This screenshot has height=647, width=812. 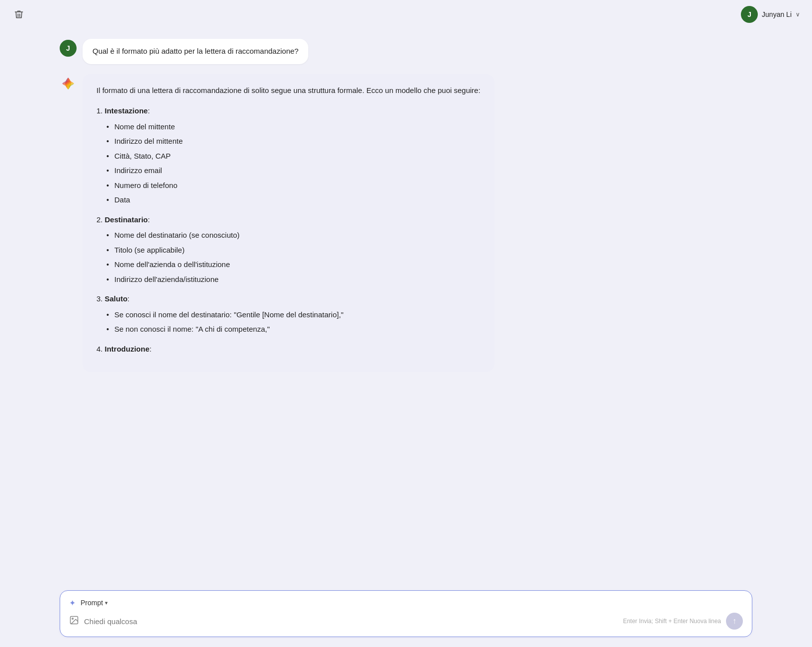 What do you see at coordinates (293, 315) in the screenshot?
I see `list-item: Se conosci il nome del destinatario: "Ge…` at bounding box center [293, 315].